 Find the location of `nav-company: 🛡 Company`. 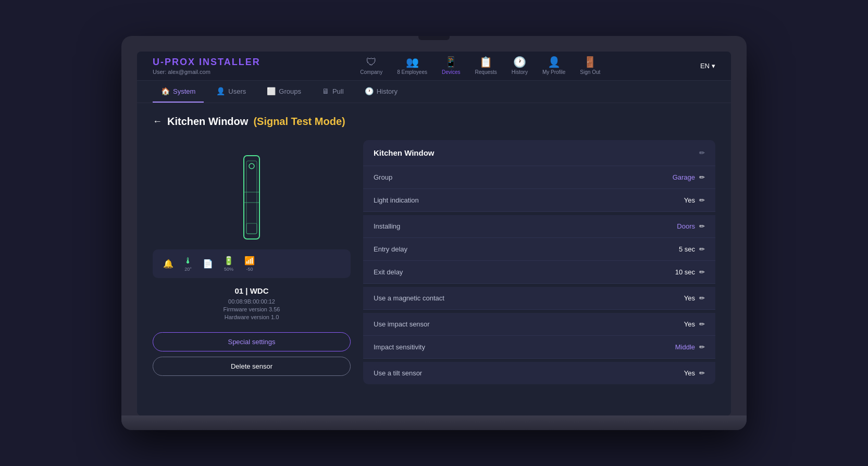

nav-company: 🛡 Company is located at coordinates (371, 66).